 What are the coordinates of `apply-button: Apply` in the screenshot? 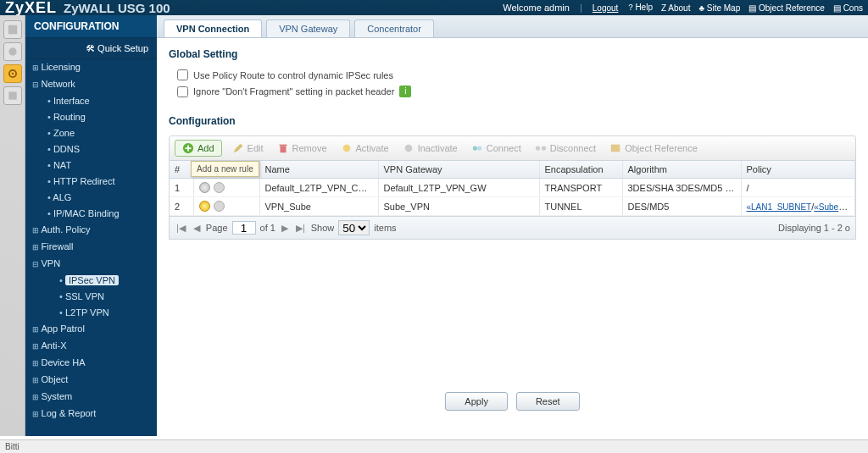 It's located at (476, 401).